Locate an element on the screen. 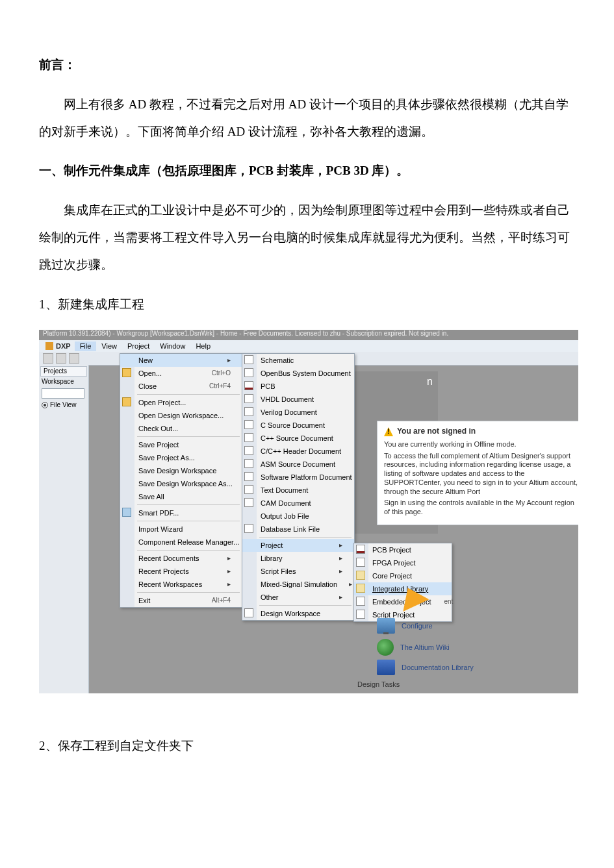 The width and height of the screenshot is (614, 868). file-open-project: Open Project... is located at coordinates (181, 403).